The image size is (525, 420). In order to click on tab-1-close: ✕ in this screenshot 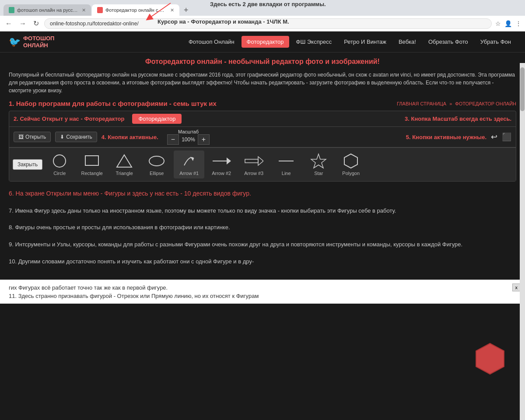, I will do `click(84, 10)`.